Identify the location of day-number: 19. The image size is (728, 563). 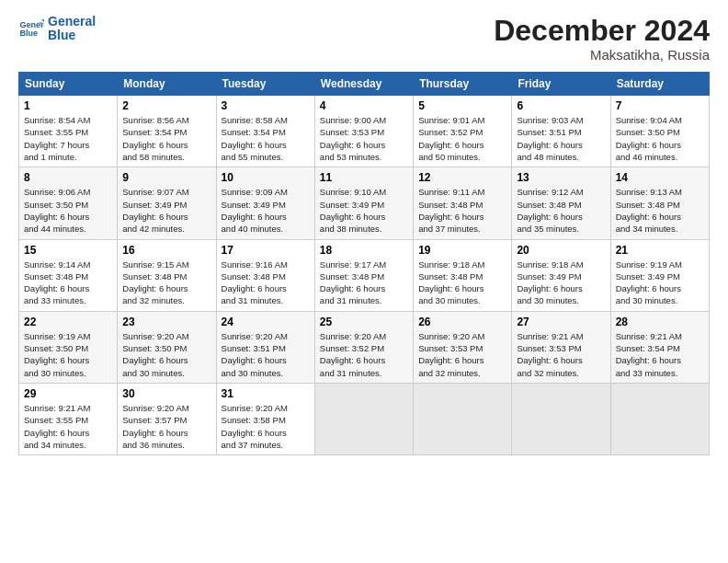
(462, 250).